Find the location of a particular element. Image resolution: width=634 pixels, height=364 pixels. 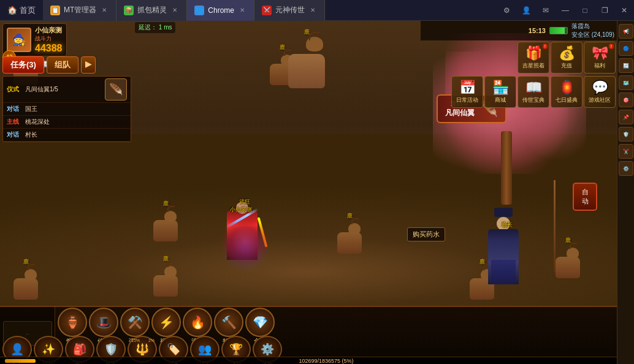

character-icon: 👤 is located at coordinates (17, 349).